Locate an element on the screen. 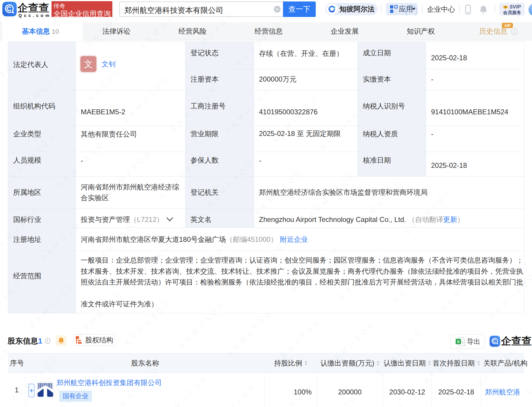 The height and width of the screenshot is (407, 532). svg-text: VIP is located at coordinates (507, 26).